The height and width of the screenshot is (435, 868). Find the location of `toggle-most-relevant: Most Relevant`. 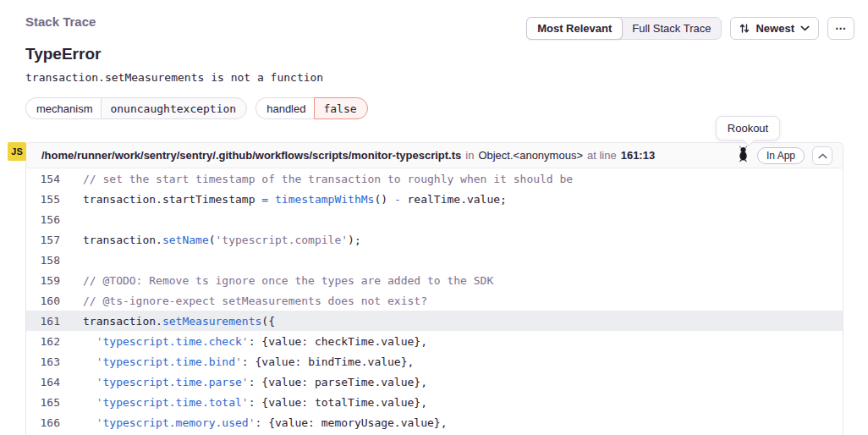

toggle-most-relevant: Most Relevant is located at coordinates (574, 29).